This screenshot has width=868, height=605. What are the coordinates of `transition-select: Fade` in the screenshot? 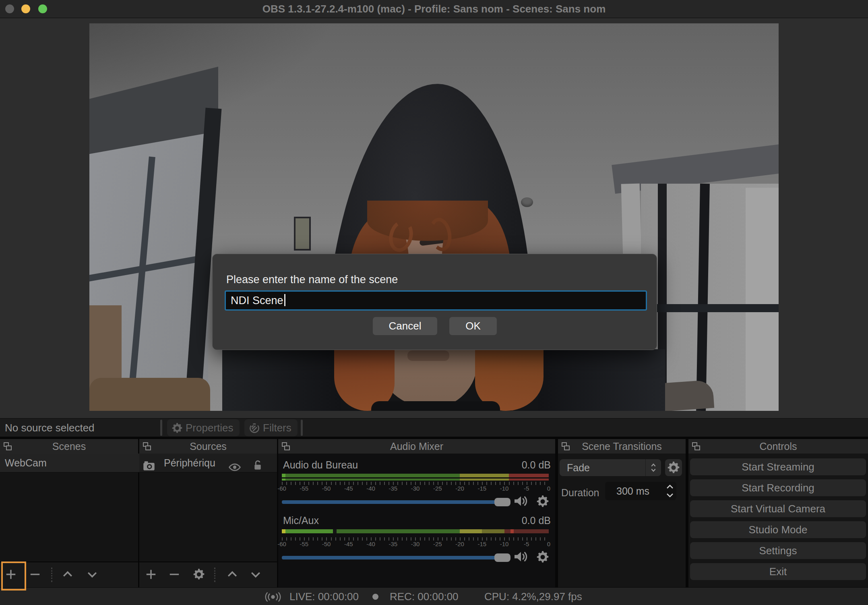 It's located at (610, 468).